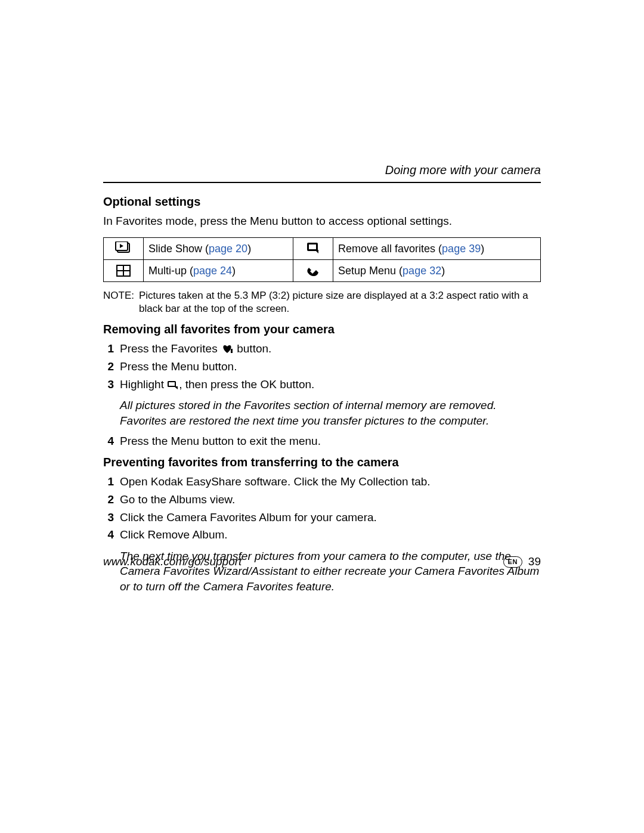 This screenshot has height=833, width=644. What do you see at coordinates (212, 271) in the screenshot?
I see `multiup-page-link: page 24` at bounding box center [212, 271].